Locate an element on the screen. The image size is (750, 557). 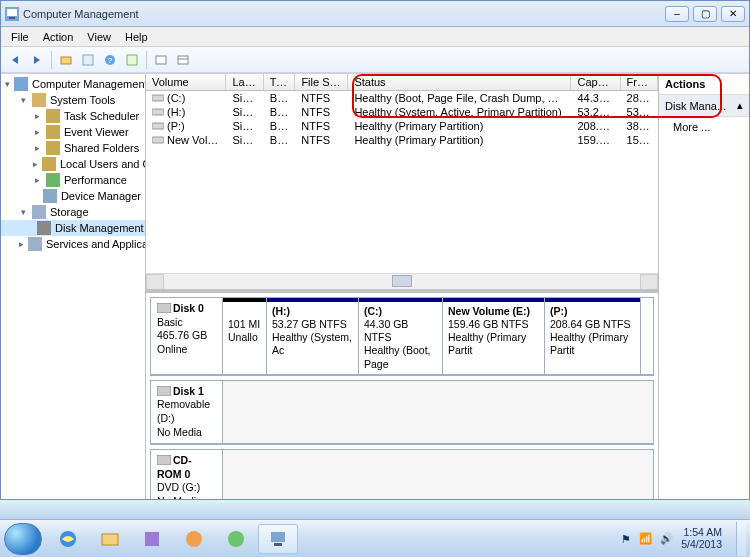
taskbar-computer-management is located at coordinates (278, 539).